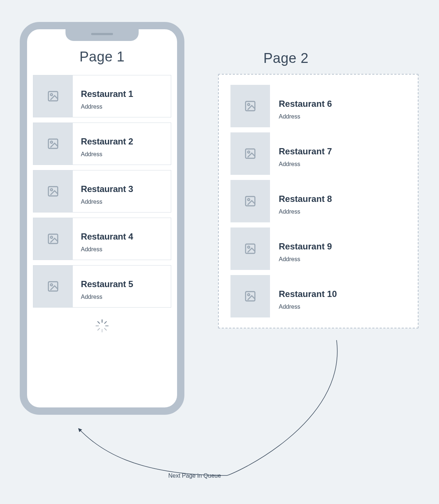  I want to click on list-item: Restaurant 8 Address, so click(318, 201).